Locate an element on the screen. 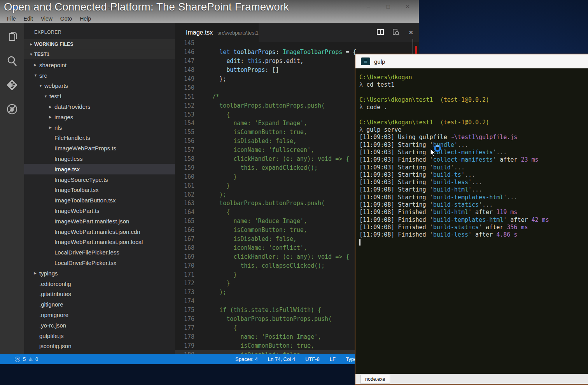 This screenshot has height=385, width=588. tree-item-localdrivefilepicker-tsx: LocalDriveFilePicker.tsx is located at coordinates (100, 263).